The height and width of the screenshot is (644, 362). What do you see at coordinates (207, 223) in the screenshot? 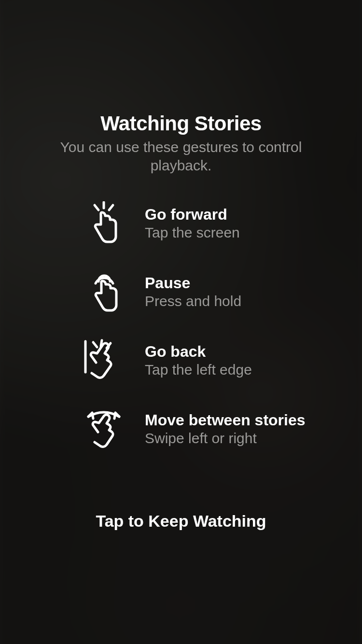
I see `gesture-item-go-forward: Go forward Tap the screen` at bounding box center [207, 223].